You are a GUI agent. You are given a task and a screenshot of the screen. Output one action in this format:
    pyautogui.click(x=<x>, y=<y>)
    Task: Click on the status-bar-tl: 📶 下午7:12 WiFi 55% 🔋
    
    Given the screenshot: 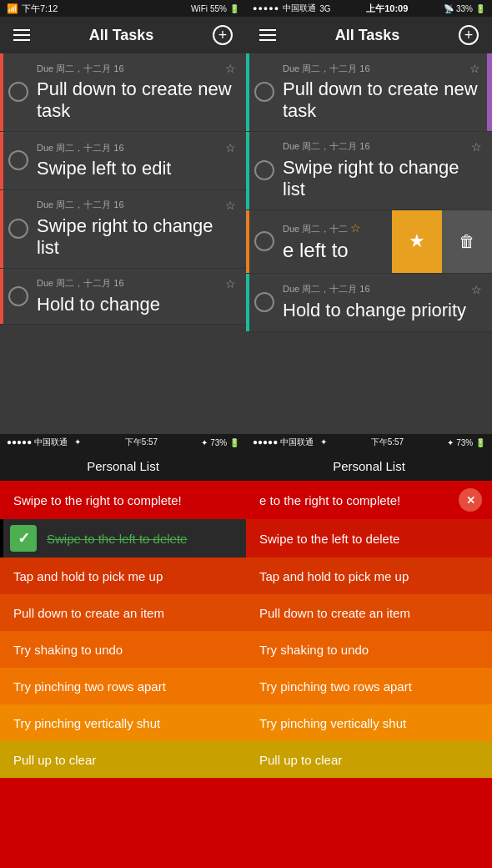 What is the action you would take?
    pyautogui.click(x=123, y=8)
    